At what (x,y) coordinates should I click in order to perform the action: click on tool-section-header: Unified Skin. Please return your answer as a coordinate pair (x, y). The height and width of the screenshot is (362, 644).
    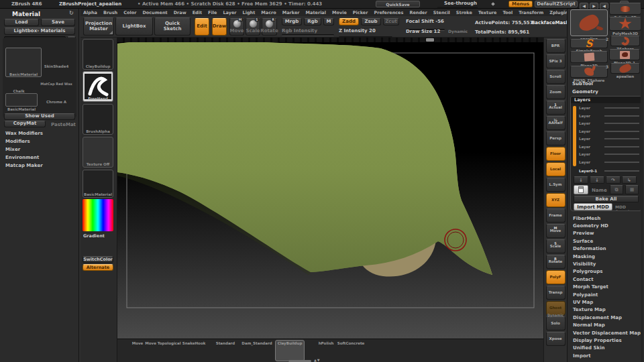
    Looking at the image, I should click on (606, 349).